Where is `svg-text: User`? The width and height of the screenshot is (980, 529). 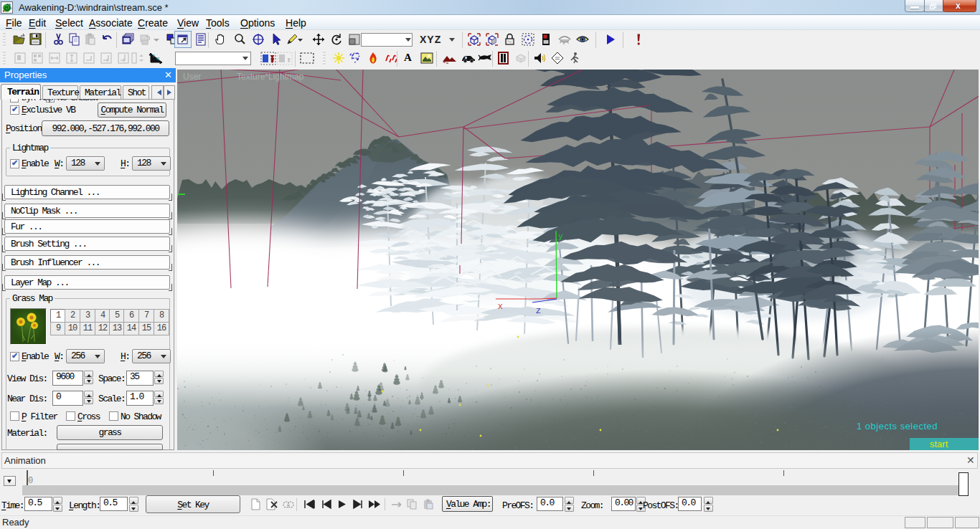
svg-text: User is located at coordinates (192, 77).